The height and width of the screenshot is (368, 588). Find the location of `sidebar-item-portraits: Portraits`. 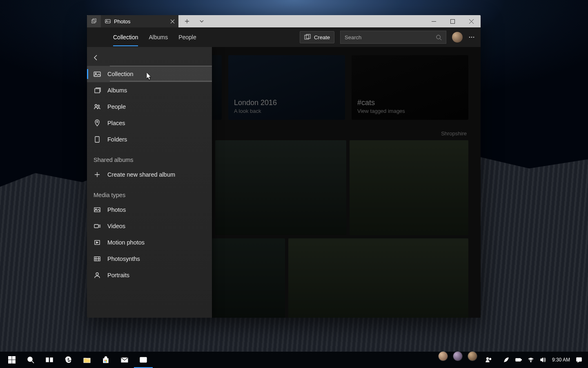

sidebar-item-portraits: Portraits is located at coordinates (149, 275).